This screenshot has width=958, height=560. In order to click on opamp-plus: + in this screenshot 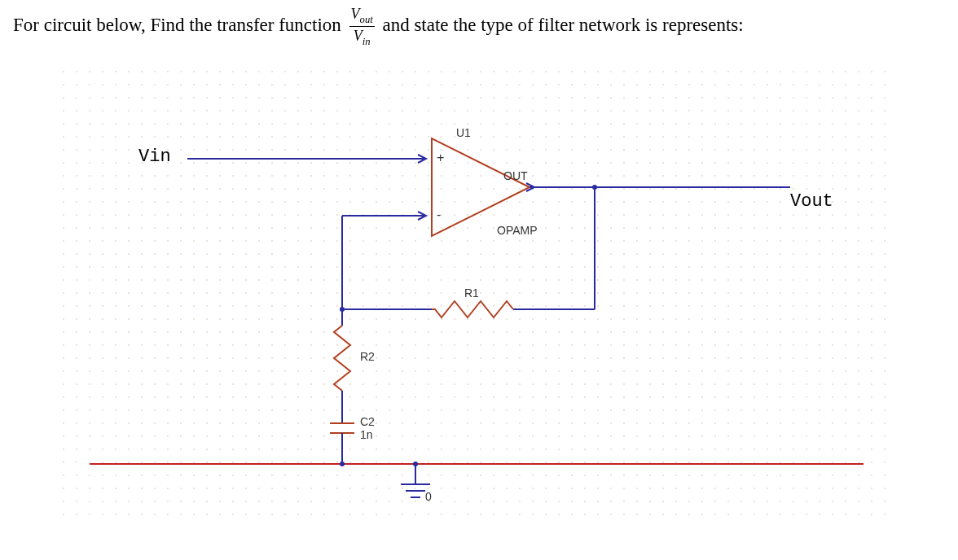, I will do `click(440, 158)`.